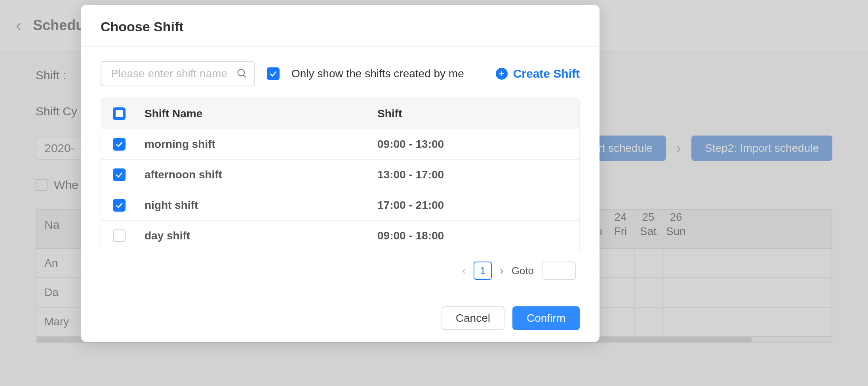 The height and width of the screenshot is (386, 868). I want to click on shift-time: 09:00 - 18:00, so click(472, 236).